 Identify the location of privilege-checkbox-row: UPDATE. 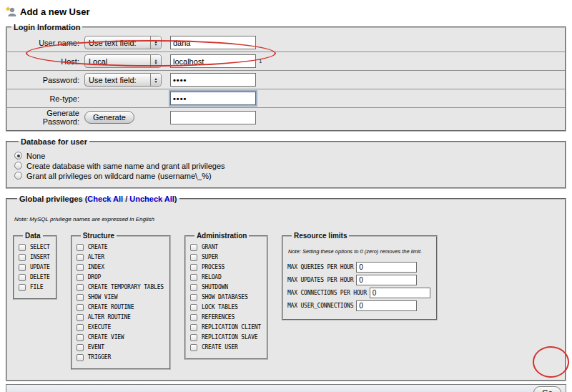
(34, 268).